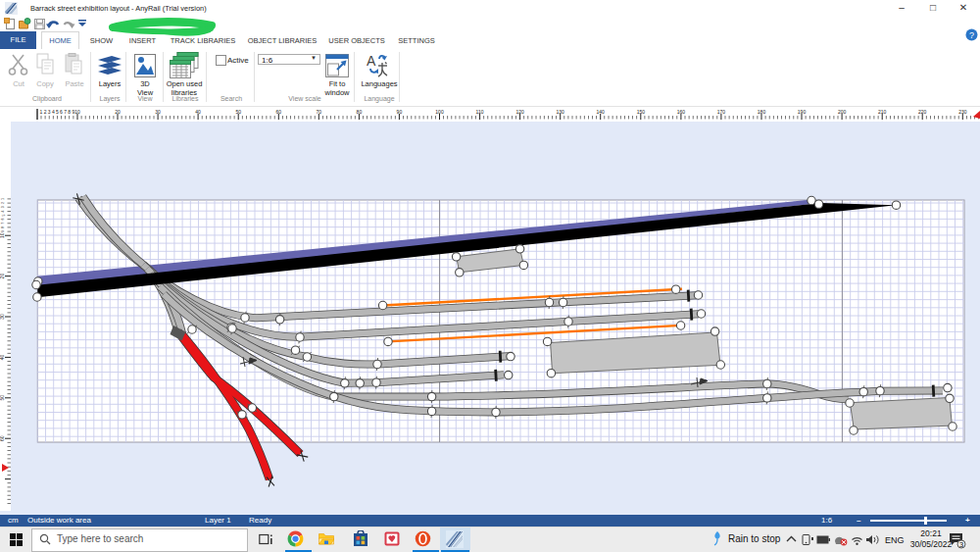 This screenshot has height=552, width=980. Describe the element at coordinates (371, 61) in the screenshot. I see `svg-text: A` at that location.